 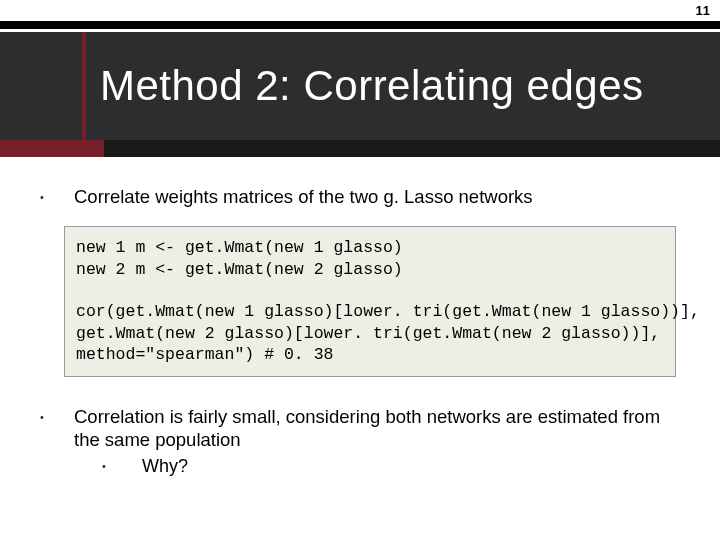 What do you see at coordinates (360, 196) in the screenshot?
I see `bullet-item-1: • Correlate weights matrices of the two …` at bounding box center [360, 196].